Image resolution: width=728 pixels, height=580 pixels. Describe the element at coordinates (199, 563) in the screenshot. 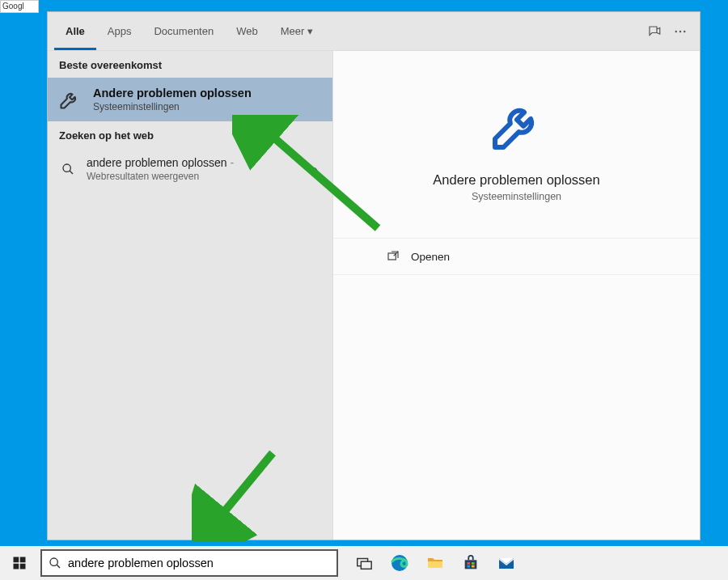

I see `search-input` at that location.